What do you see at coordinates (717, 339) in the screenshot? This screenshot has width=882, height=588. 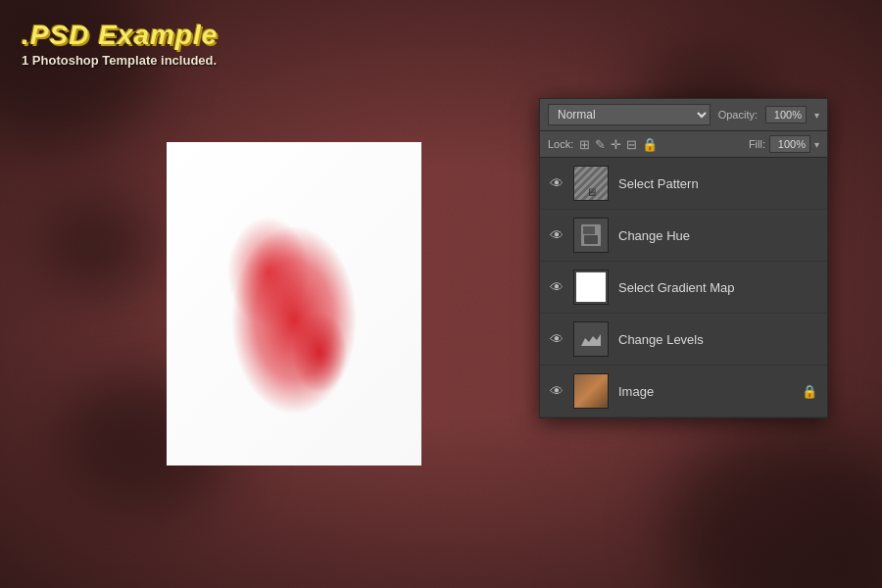 I see `layer-name-change-levels: Change Levels` at bounding box center [717, 339].